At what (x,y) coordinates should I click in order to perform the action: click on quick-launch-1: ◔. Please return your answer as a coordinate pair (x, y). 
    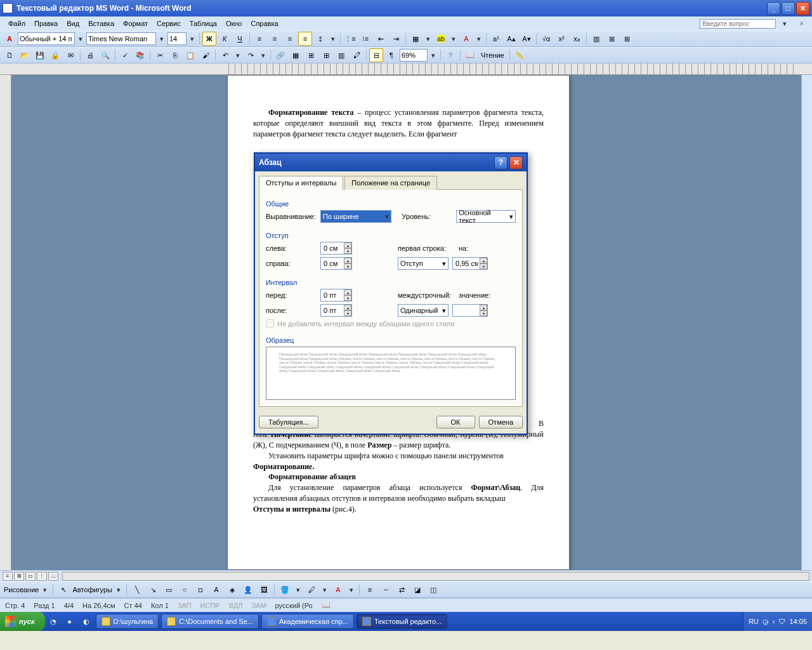
    Looking at the image, I should click on (53, 621).